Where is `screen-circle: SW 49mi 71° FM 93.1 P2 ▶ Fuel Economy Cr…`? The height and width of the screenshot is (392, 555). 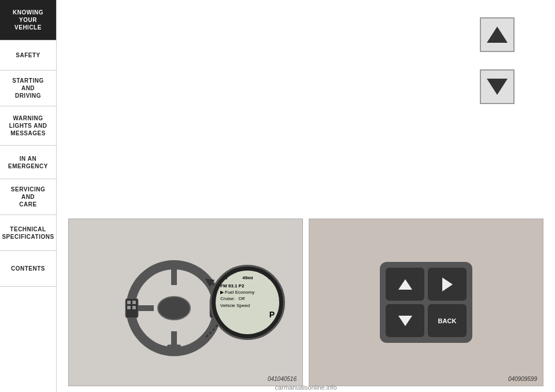
screen-circle: SW 49mi 71° FM 93.1 P2 ▶ Fuel Economy Cr… is located at coordinates (247, 302).